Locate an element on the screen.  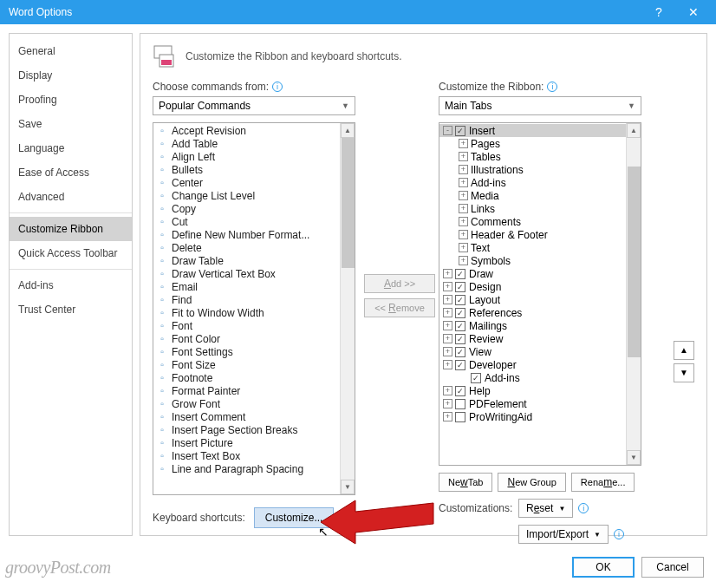
command-item: ▫Cut is located at coordinates (254, 222).